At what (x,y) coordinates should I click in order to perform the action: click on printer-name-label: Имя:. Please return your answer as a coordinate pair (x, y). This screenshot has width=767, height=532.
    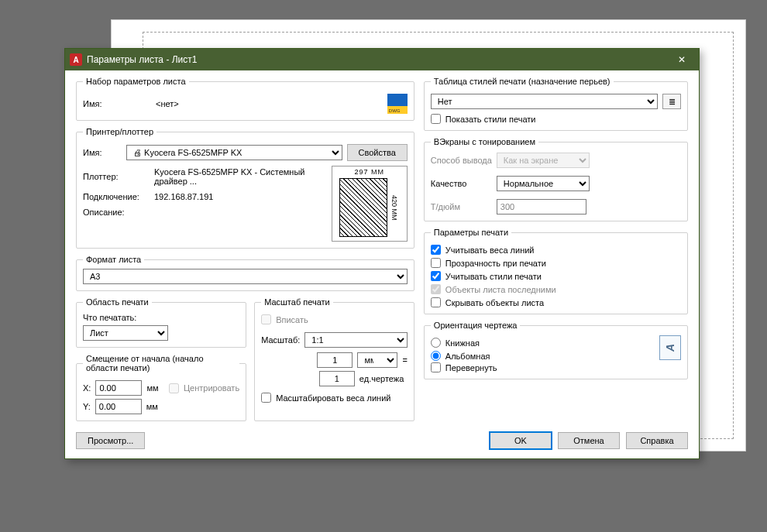
    Looking at the image, I should click on (102, 153).